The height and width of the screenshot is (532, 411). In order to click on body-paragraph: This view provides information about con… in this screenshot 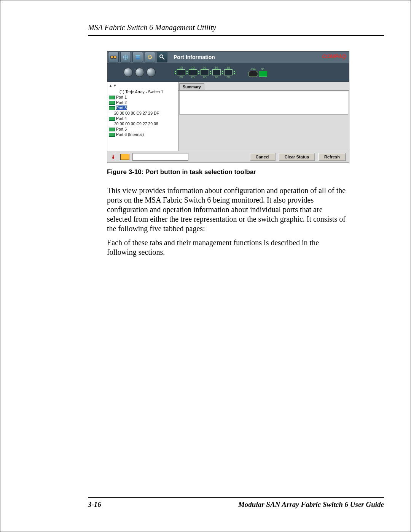, I will do `click(228, 209)`.